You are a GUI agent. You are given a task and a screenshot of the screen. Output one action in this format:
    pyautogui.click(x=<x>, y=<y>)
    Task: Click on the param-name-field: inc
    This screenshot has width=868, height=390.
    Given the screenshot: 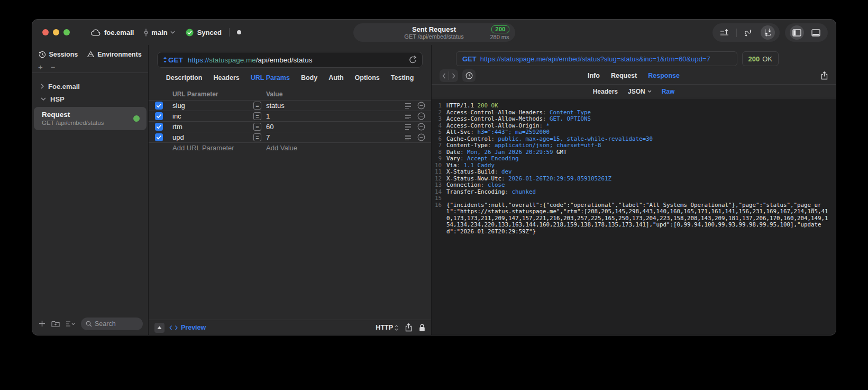 What is the action you would take?
    pyautogui.click(x=213, y=116)
    